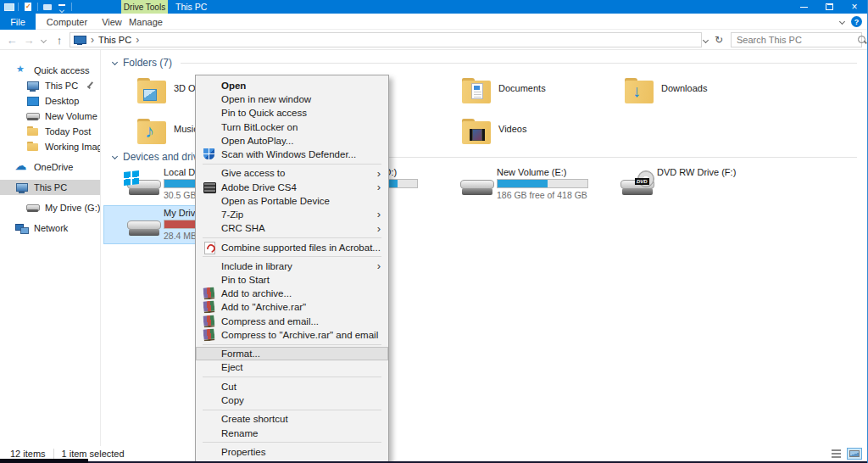  Describe the element at coordinates (292, 419) in the screenshot. I see `menu-item-create-shortcut: Create shortcut` at that location.